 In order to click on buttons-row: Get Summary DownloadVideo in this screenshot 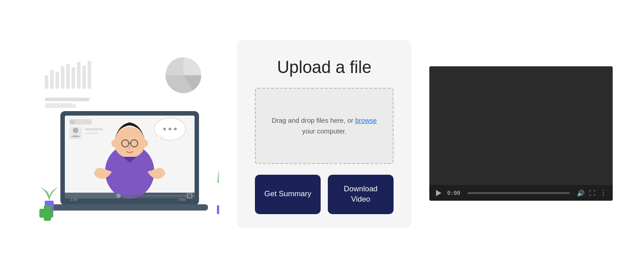, I will do `click(324, 194)`.